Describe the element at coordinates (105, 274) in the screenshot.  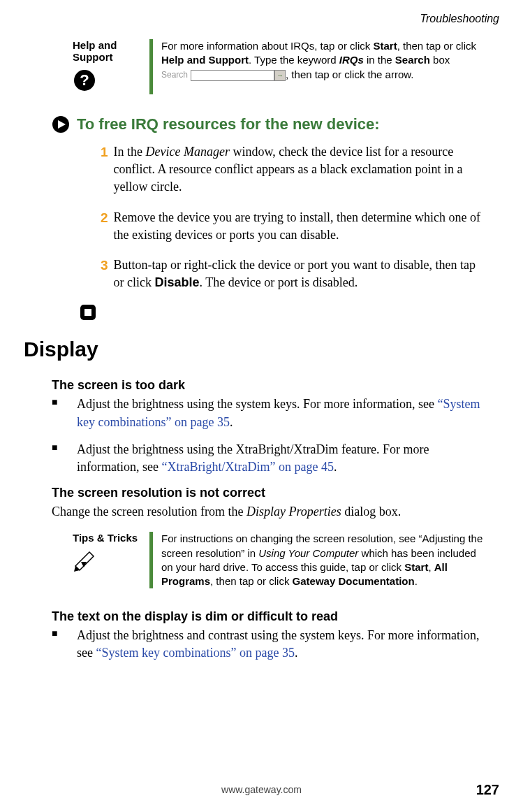
I see `step-number: 3` at that location.